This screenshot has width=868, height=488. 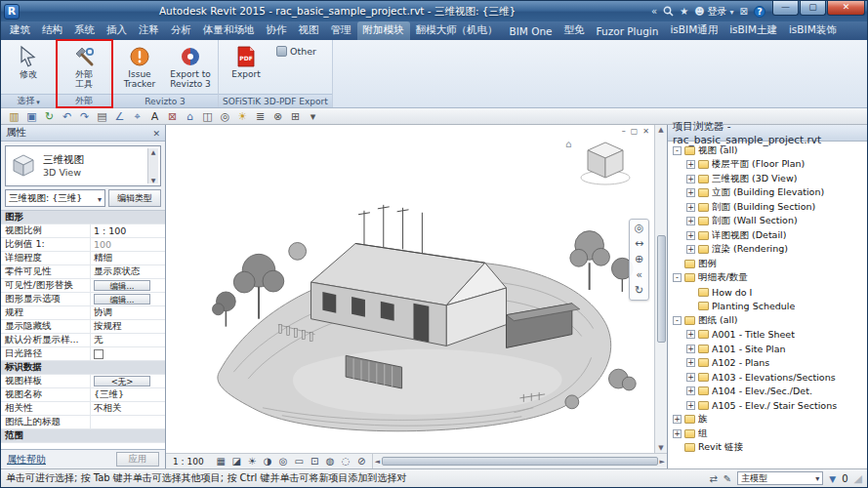 What do you see at coordinates (754, 31) in the screenshot?
I see `ribbon-tab: isBIM土建` at bounding box center [754, 31].